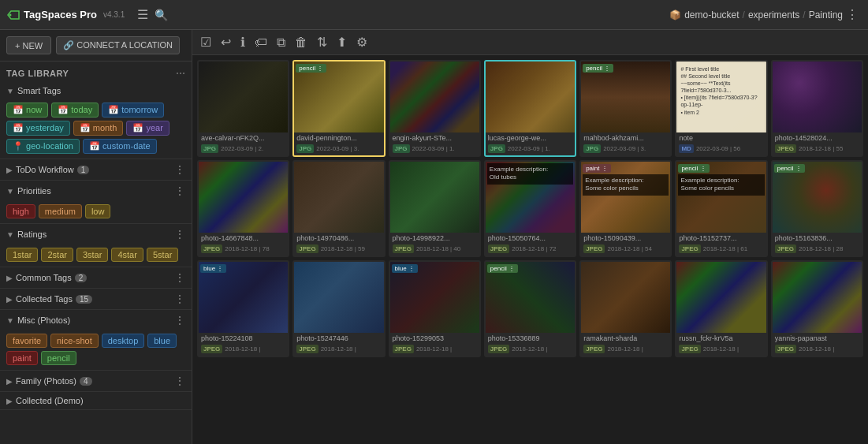 The width and height of the screenshot is (868, 444). I want to click on chip-today: 📅 today, so click(75, 110).